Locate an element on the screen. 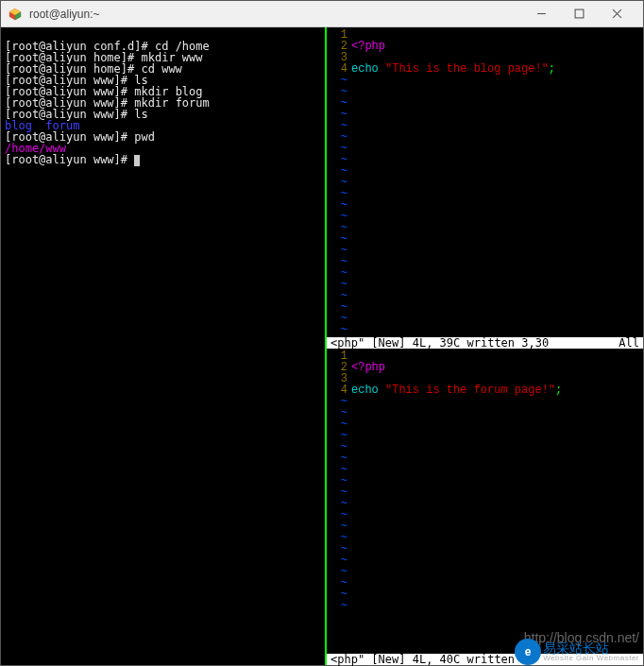 This screenshot has width=644, height=666. code-area: <?php echo "This is the blog page!"; is located at coordinates (453, 183).